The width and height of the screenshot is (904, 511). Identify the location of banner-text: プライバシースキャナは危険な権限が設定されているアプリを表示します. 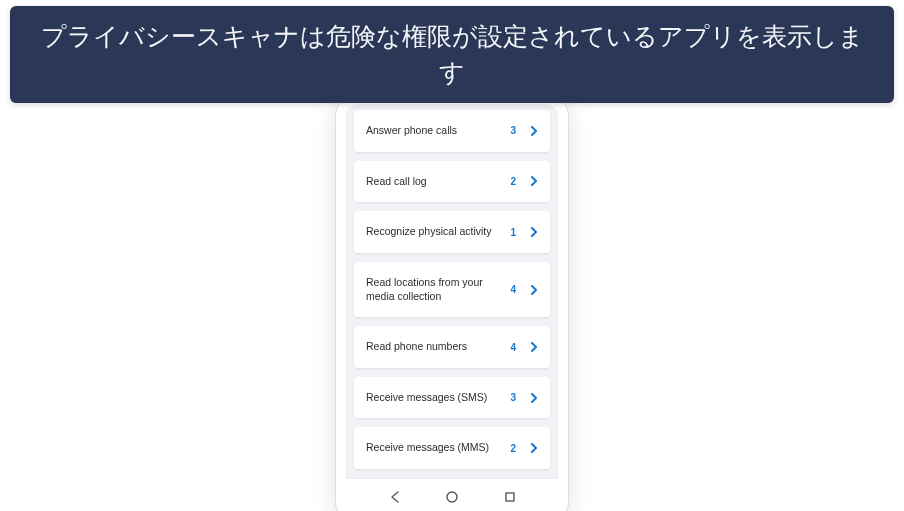
(452, 54).